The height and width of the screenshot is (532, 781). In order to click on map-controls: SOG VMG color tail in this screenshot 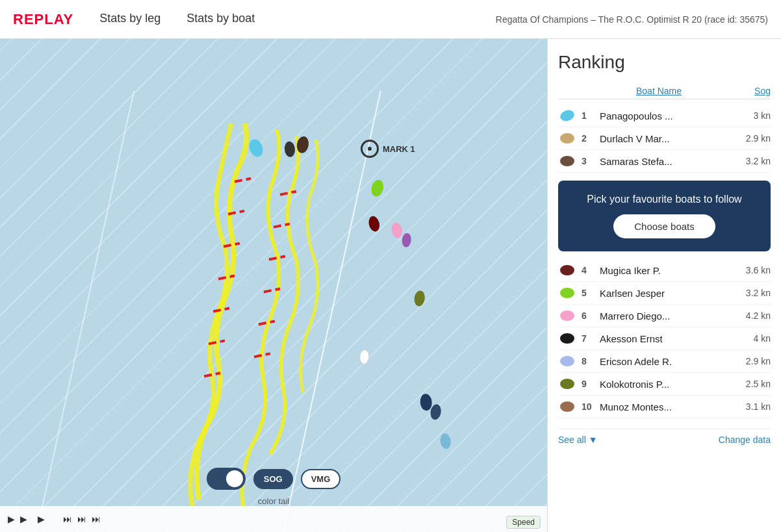, I will do `click(274, 487)`.